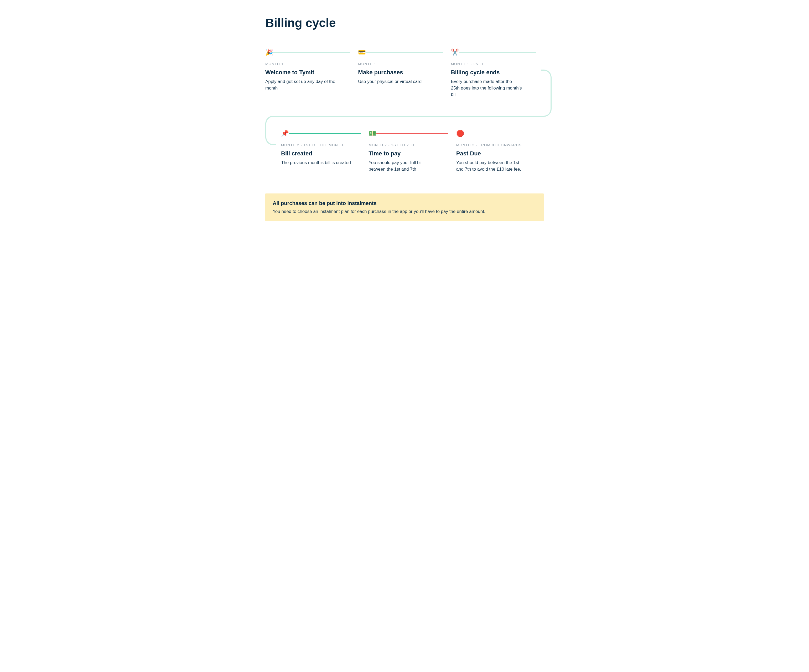  Describe the element at coordinates (317, 163) in the screenshot. I see `step-desc: The previous month's bill is created` at that location.